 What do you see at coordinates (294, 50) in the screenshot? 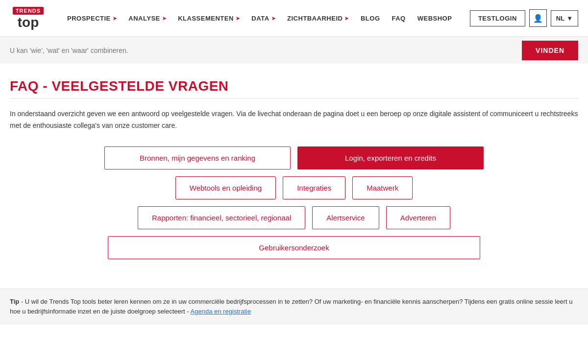
I see `search-bar: VINDEN` at bounding box center [294, 50].